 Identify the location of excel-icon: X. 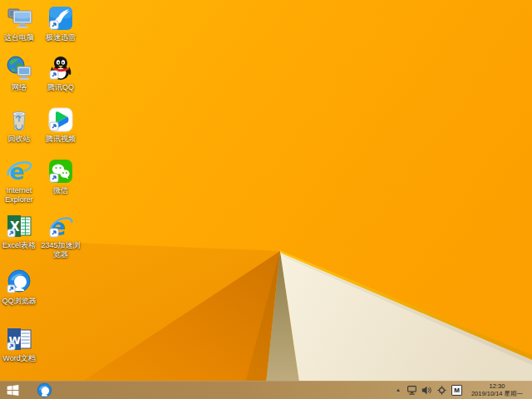
(19, 226).